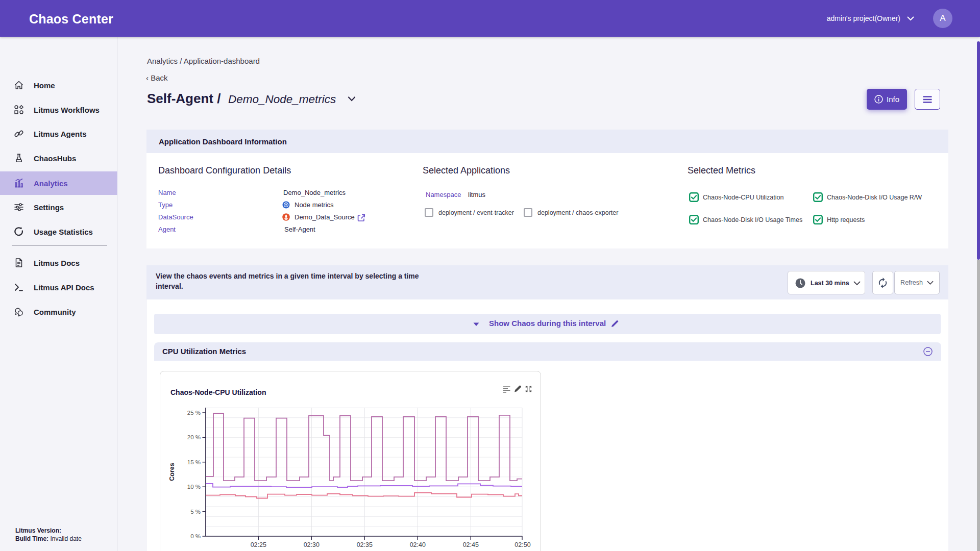 The width and height of the screenshot is (980, 551). Describe the element at coordinates (195, 512) in the screenshot. I see `svg-text: 5 %` at that location.